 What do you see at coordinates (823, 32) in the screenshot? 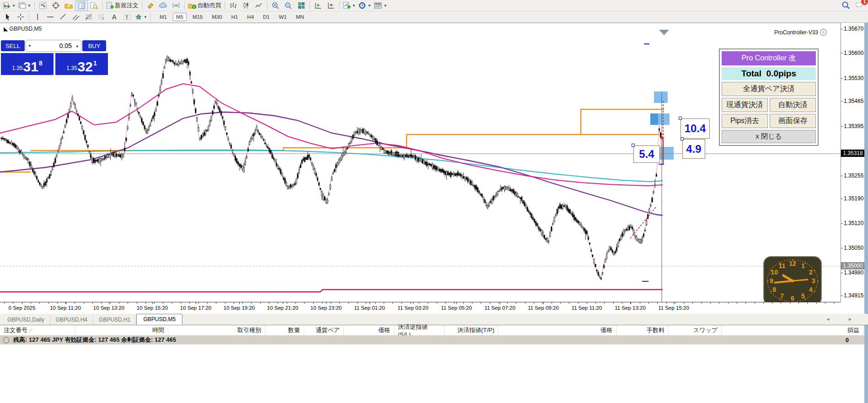
I see `smiley-icon: ☺` at bounding box center [823, 32].